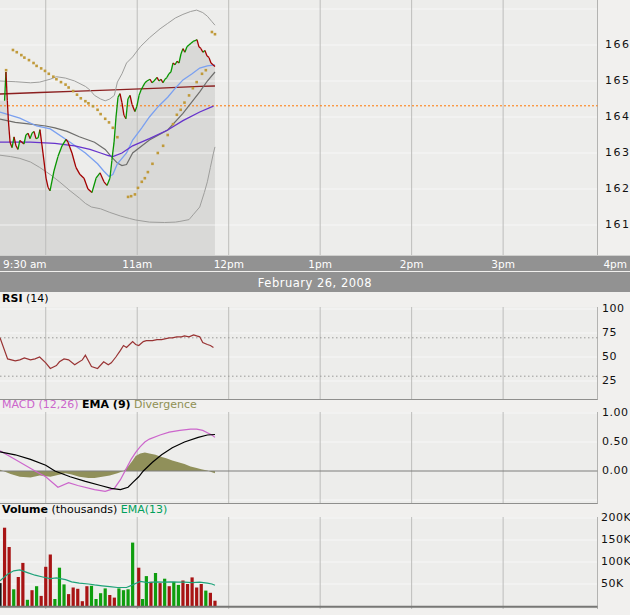 The image size is (630, 615). Describe the element at coordinates (144, 510) in the screenshot. I see `volume-ema-legend: EMA(13)` at that location.